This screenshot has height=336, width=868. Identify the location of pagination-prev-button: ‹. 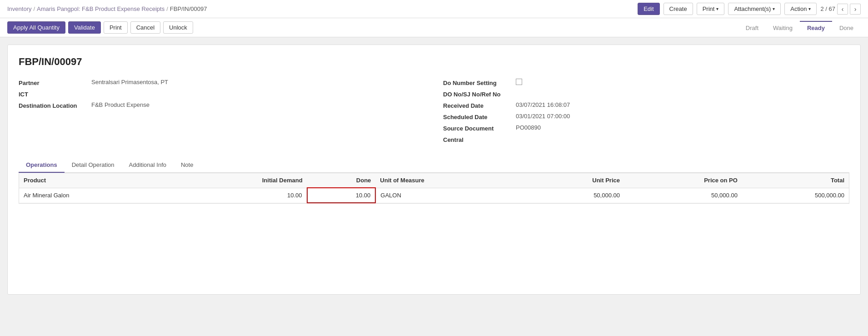
(843, 9).